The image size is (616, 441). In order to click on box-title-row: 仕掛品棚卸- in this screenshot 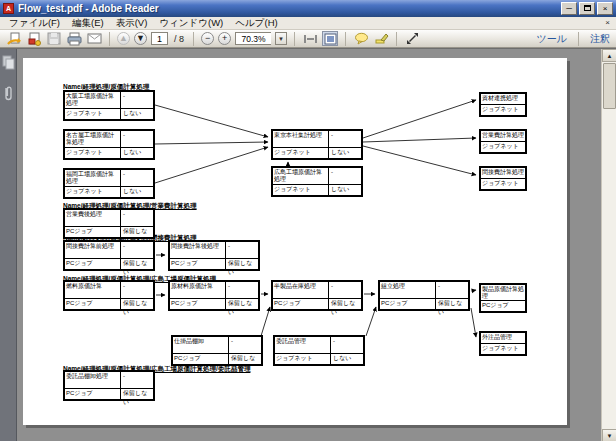, I will do `click(217, 346)`.